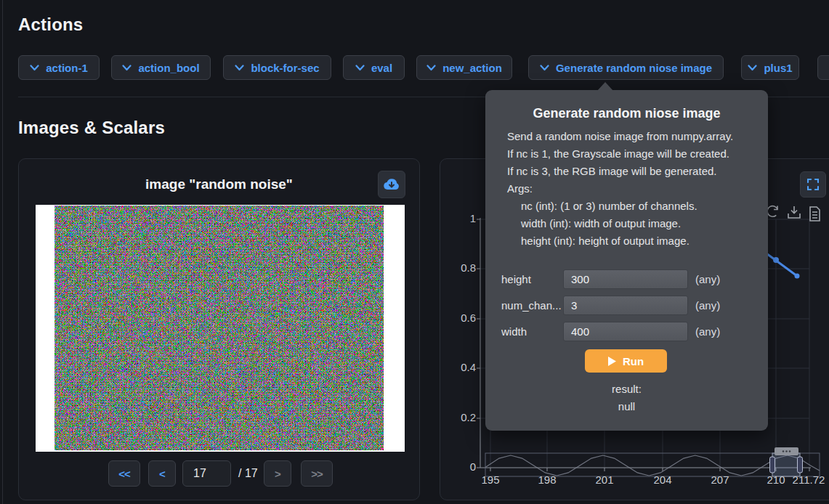 This screenshot has width=829, height=504. I want to click on popup-caret, so click(605, 86).